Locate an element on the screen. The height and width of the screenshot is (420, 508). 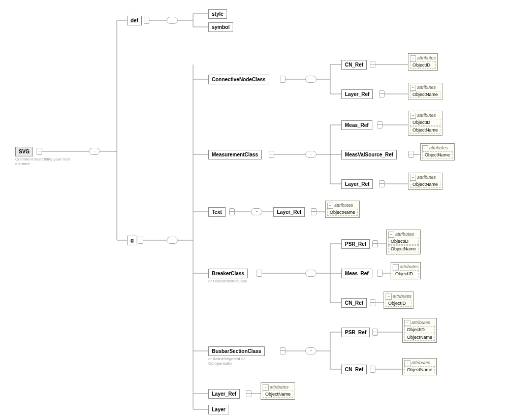
attrs-mvsr: attributes ObjectName is located at coordinates (437, 152).